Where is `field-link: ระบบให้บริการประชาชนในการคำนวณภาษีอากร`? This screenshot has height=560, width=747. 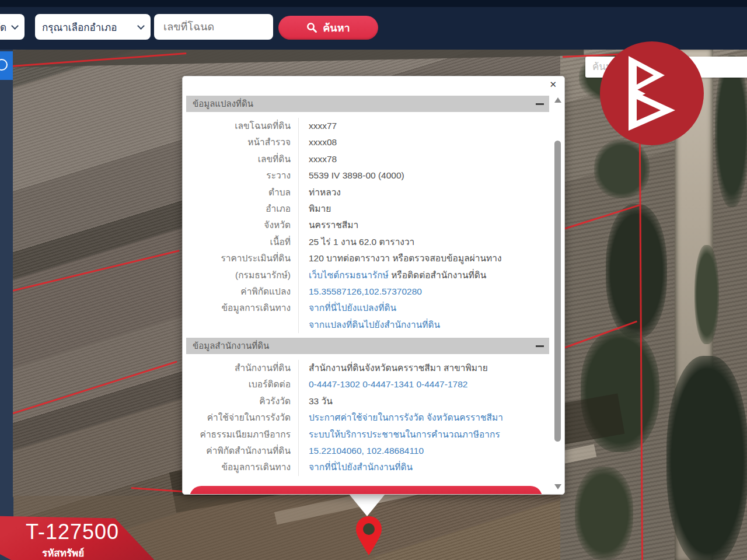 field-link: ระบบให้บริการประชาชนในการคำนวณภาษีอากร is located at coordinates (404, 434).